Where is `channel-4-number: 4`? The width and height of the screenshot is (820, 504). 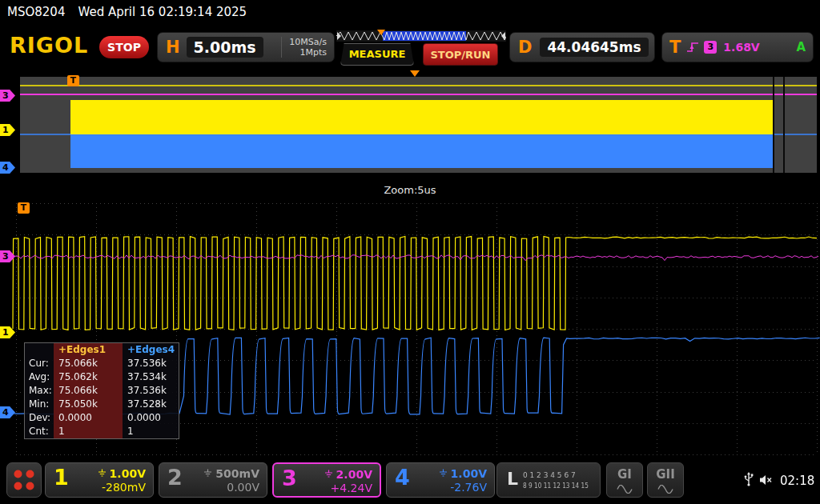
channel-4-number: 4 is located at coordinates (402, 477).